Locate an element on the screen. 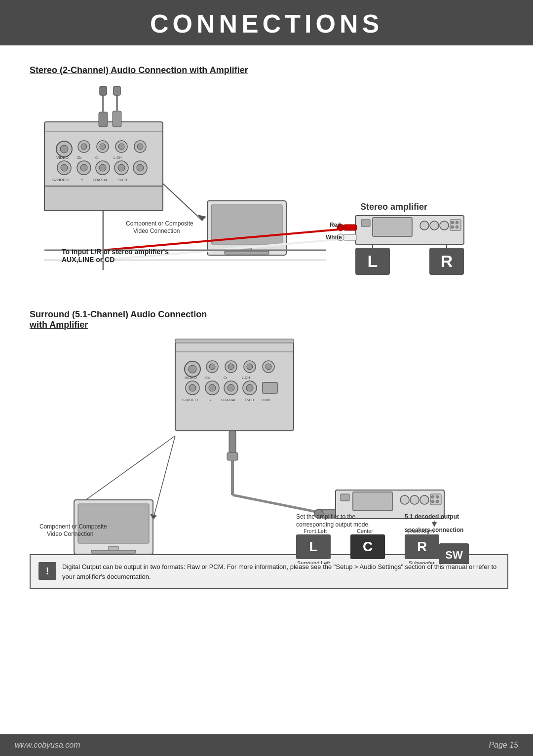 The image size is (533, 756). input-info-line2: AUX,LINE or CD is located at coordinates (115, 260).